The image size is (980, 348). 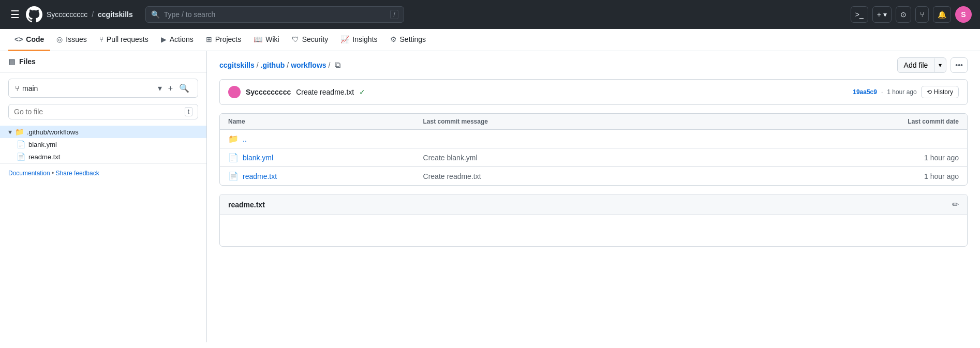 What do you see at coordinates (593, 176) in the screenshot?
I see `table-row-readme-txt: 📄 readme.txt Create readme.txt 1 hour ag…` at bounding box center [593, 176].